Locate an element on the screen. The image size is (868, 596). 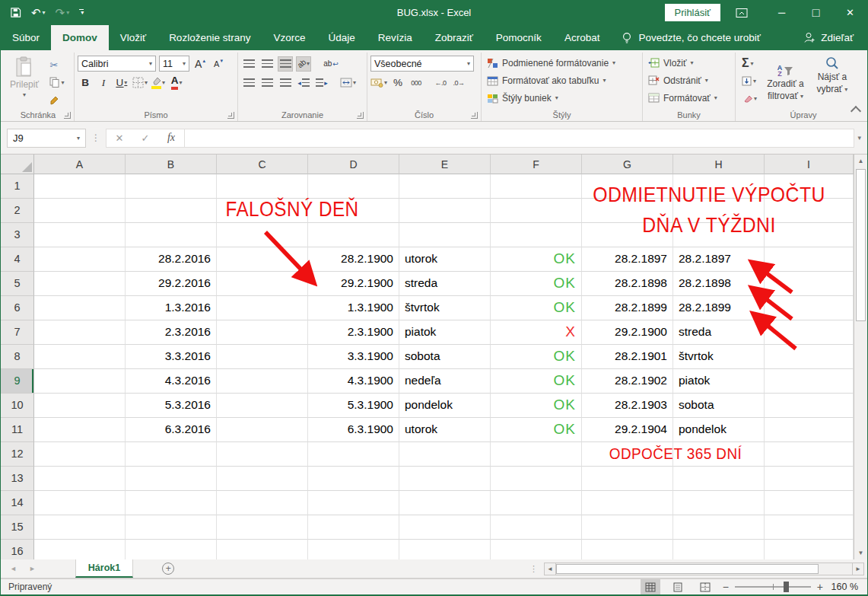
cell-H3 is located at coordinates (719, 235).